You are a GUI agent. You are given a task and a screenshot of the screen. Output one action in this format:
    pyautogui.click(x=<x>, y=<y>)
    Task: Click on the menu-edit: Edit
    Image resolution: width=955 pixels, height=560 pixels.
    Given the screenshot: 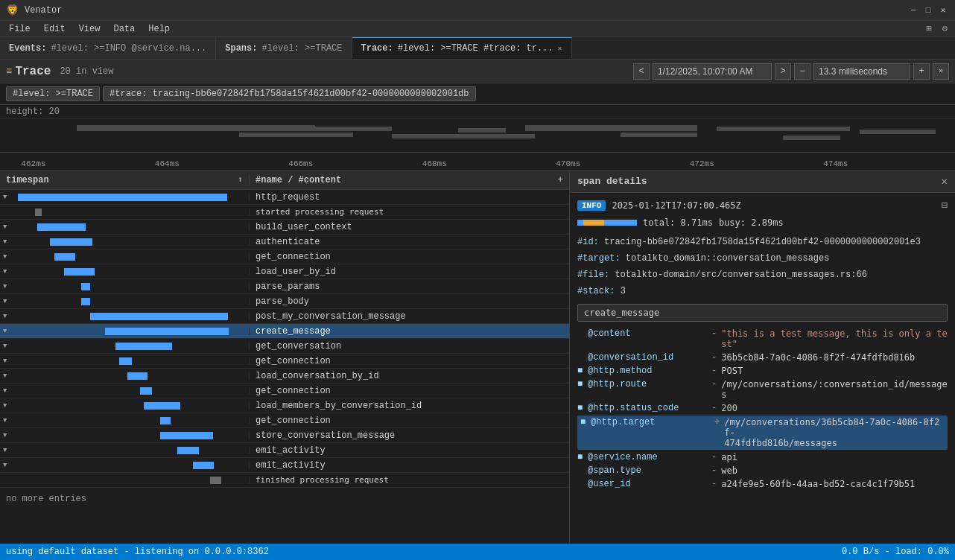 What is the action you would take?
    pyautogui.click(x=55, y=29)
    